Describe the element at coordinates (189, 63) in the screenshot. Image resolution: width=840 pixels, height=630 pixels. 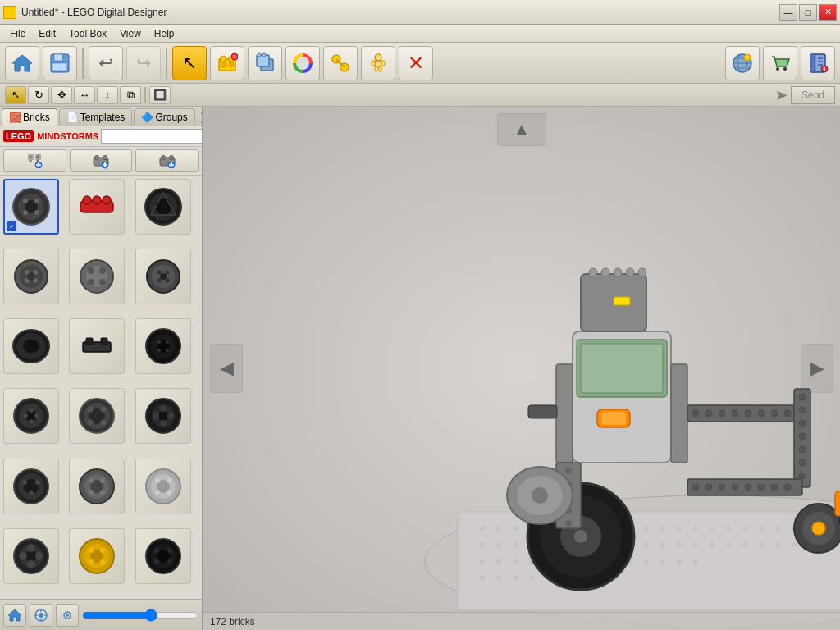
I see `select-button: ↖` at that location.